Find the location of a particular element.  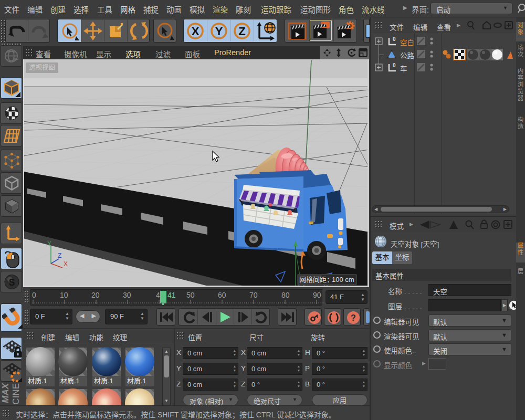

svg-text: 70 is located at coordinates (254, 295).